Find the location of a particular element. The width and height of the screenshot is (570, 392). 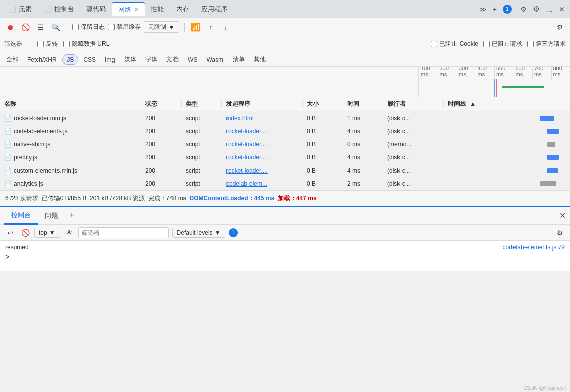

console-back-button: ↩ is located at coordinates (10, 233).